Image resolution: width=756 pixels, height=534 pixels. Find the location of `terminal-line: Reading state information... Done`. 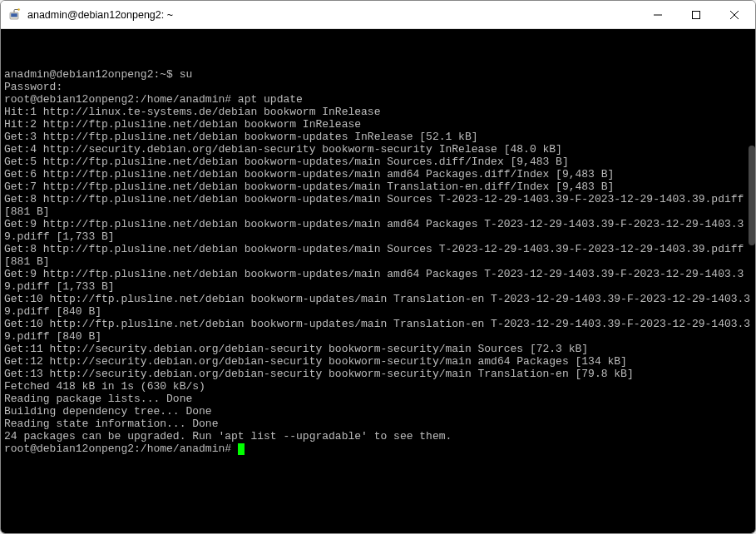

terminal-line: Reading state information... Done is located at coordinates (378, 424).